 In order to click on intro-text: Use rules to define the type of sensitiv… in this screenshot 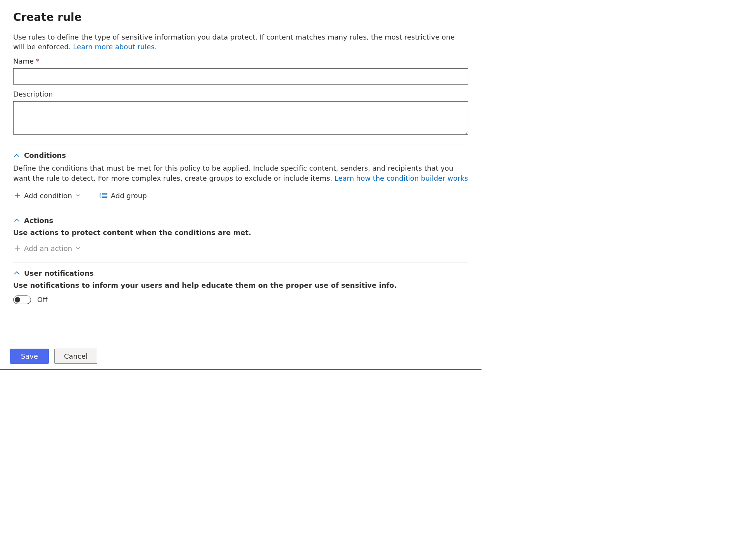, I will do `click(241, 42)`.